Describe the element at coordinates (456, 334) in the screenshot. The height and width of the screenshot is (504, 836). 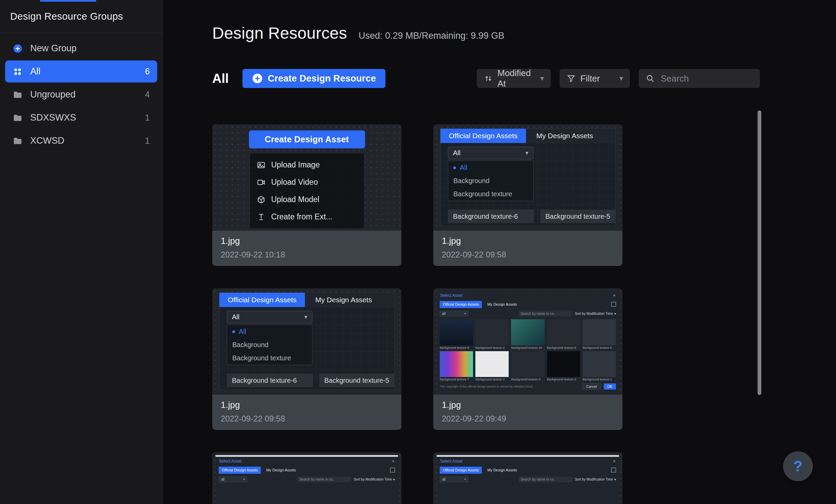
I see `mock-asset-cell: Background texture-8` at that location.